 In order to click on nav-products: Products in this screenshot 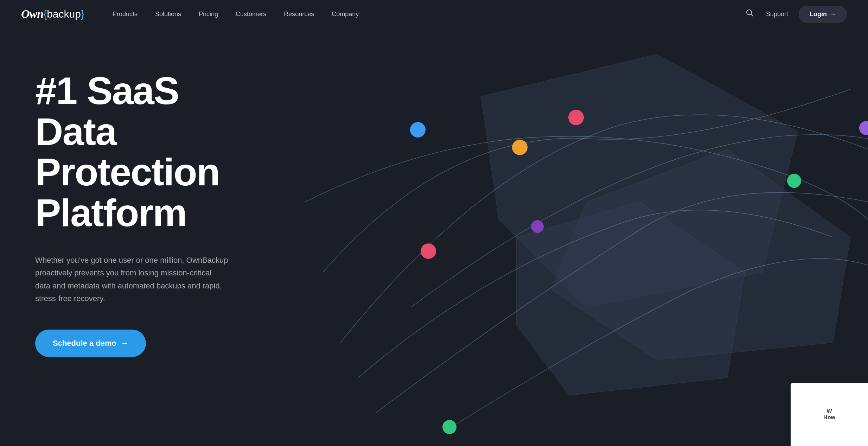, I will do `click(125, 14)`.